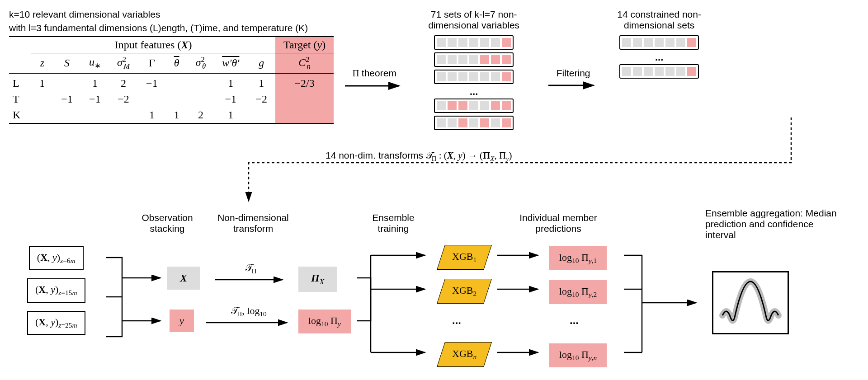  Describe the element at coordinates (153, 45) in the screenshot. I see `input-features-header: Input features (X)` at that location.